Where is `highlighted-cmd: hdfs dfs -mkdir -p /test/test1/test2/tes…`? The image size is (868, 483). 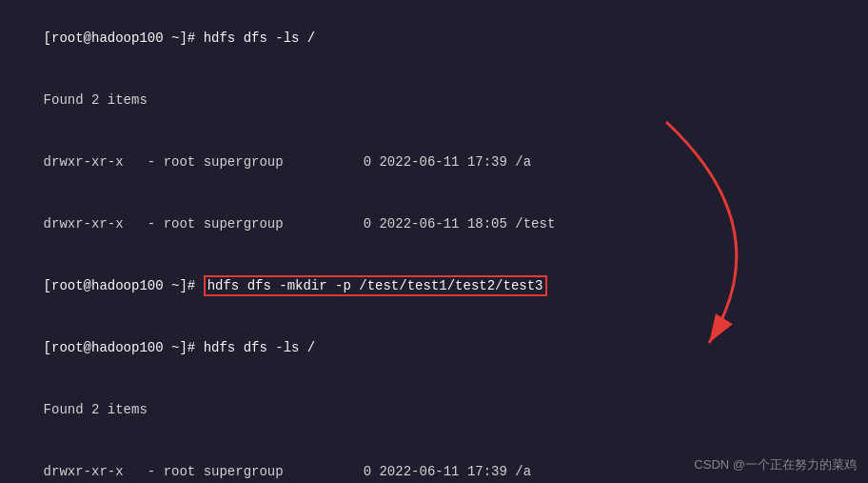
highlighted-cmd: hdfs dfs -mkdir -p /test/test1/test2/tes… is located at coordinates (375, 286).